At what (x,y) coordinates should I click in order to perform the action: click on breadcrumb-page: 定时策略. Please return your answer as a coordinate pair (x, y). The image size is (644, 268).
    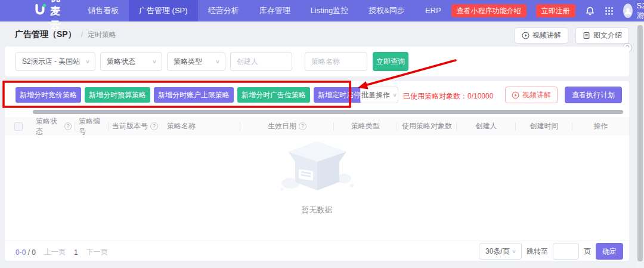
    Looking at the image, I should click on (102, 35).